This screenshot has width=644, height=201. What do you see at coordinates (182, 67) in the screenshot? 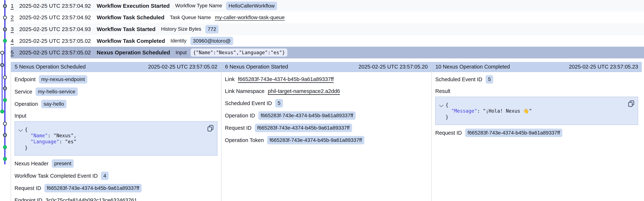
I see `panel-timestamp: 2025-02-25 UTC 23:57:05.02` at bounding box center [182, 67].